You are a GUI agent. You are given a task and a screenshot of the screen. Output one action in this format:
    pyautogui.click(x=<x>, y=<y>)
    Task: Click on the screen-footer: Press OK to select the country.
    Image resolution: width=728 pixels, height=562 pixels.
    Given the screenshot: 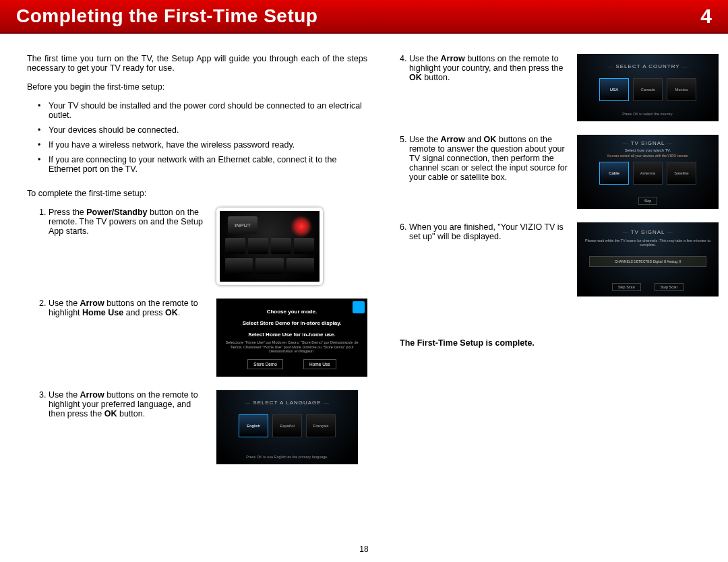 What is the action you would take?
    pyautogui.click(x=648, y=114)
    